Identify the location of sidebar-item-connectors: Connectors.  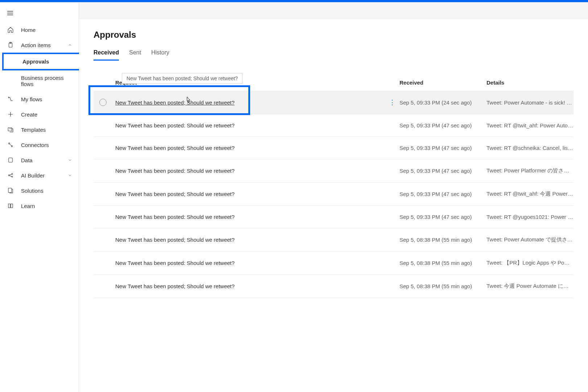
(39, 145).